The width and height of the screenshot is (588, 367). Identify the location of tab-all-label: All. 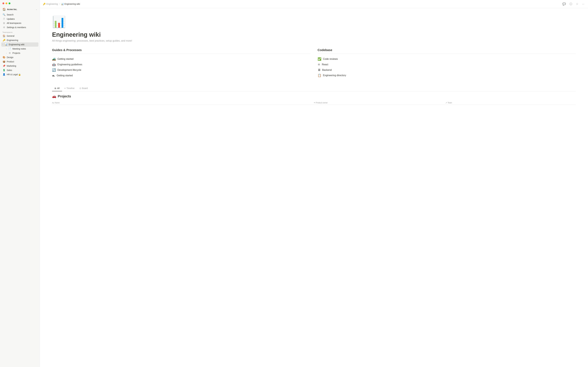
(58, 88).